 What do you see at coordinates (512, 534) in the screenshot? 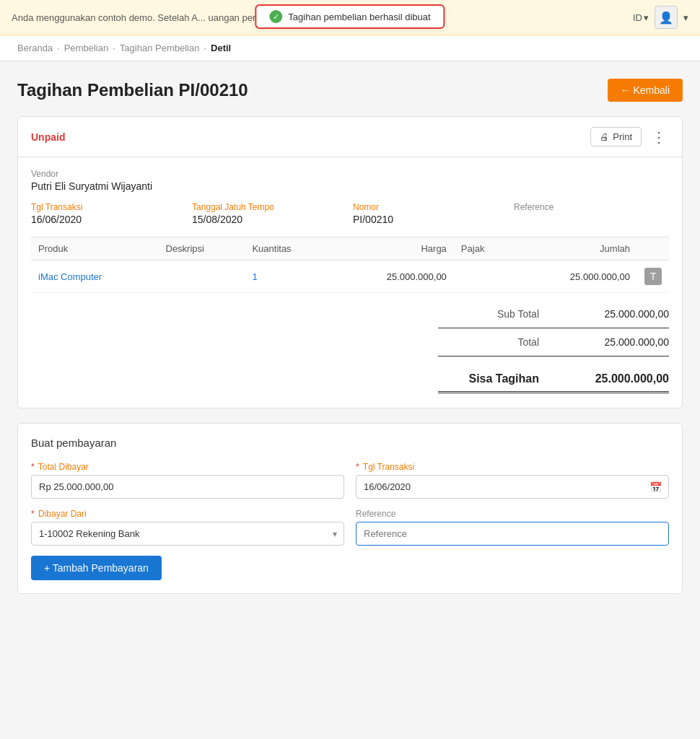
I see `reference-payment-input` at bounding box center [512, 534].